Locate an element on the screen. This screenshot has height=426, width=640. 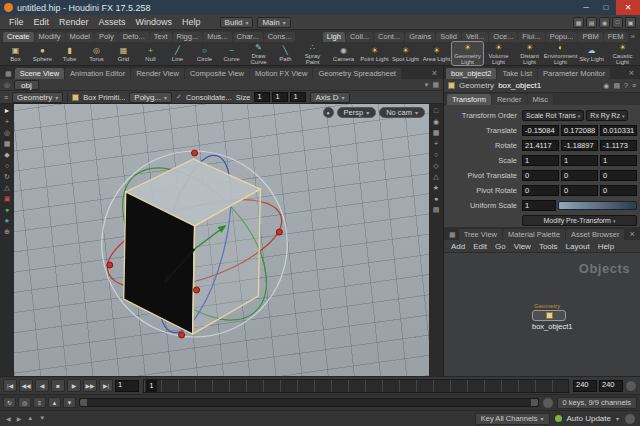
shelf-tool: +Null is located at coordinates (150, 54).